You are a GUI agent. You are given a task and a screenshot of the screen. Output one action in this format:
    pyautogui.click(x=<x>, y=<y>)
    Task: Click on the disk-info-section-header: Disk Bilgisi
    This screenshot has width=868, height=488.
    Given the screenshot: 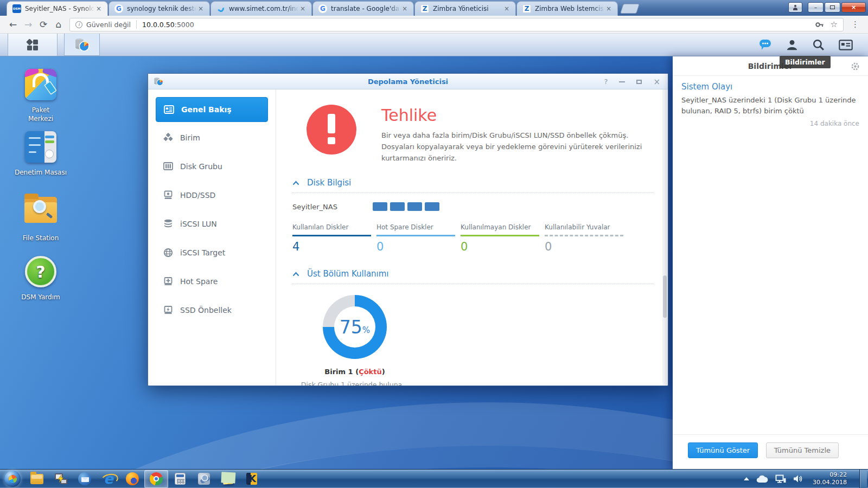 What is the action you would take?
    pyautogui.click(x=473, y=185)
    